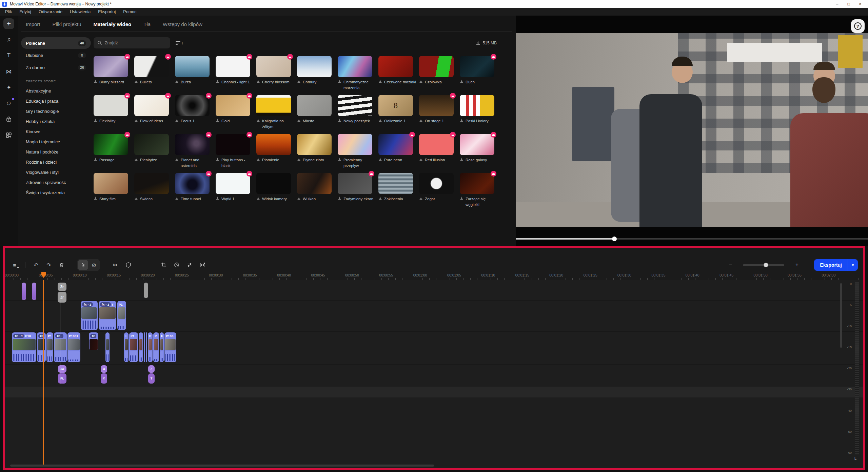 The image size is (868, 472). I want to click on zoom-in-button: +, so click(797, 265).